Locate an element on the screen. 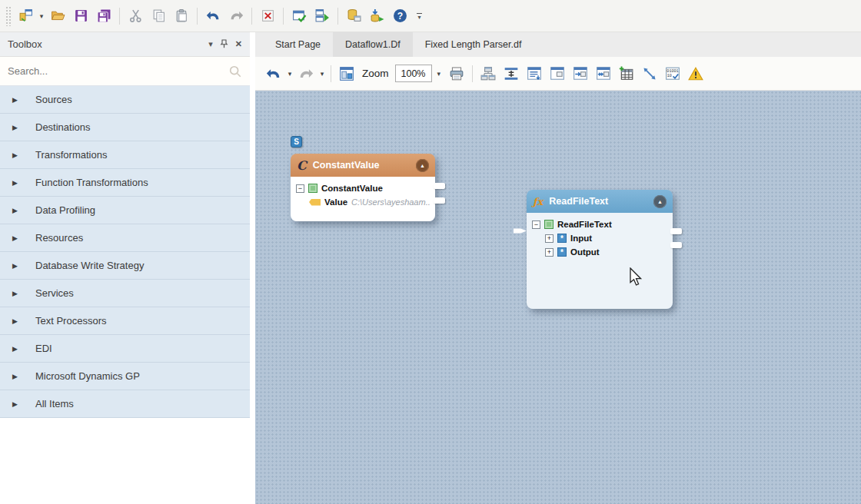  distribute-vertical-button is located at coordinates (511, 74).